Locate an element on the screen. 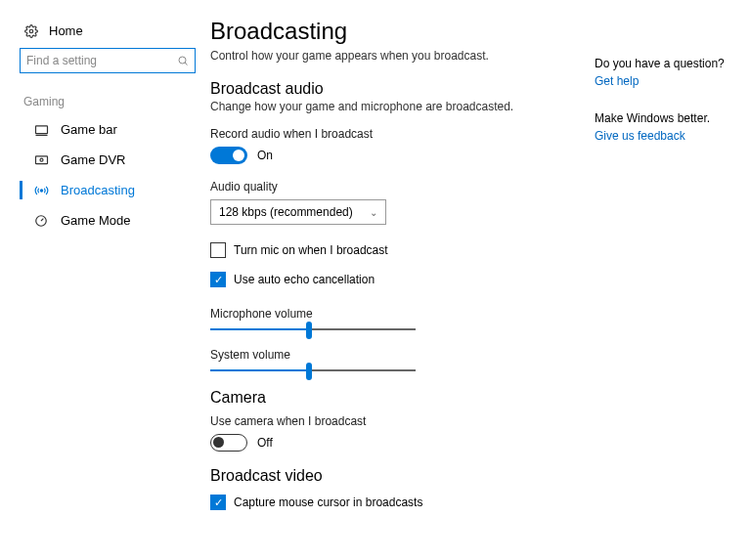 The width and height of the screenshot is (751, 560). nav-label: Game DVR is located at coordinates (93, 160).